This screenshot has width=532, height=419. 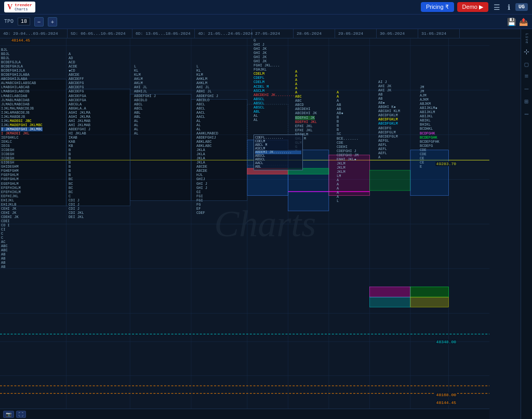 What do you see at coordinates (9, 22) in the screenshot?
I see `tpo-label: TPO` at bounding box center [9, 22].